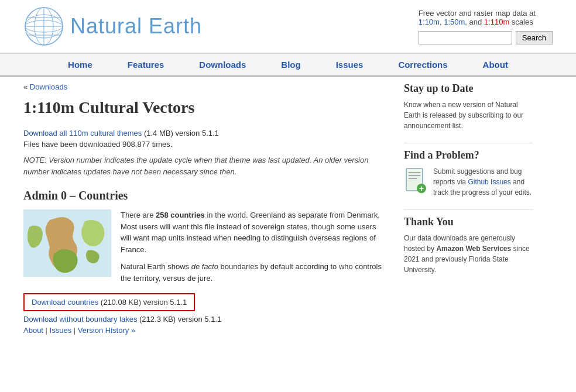  Describe the element at coordinates (205, 166) in the screenshot. I see `note-text: NOTE: Version number indicates the updat…` at that location.